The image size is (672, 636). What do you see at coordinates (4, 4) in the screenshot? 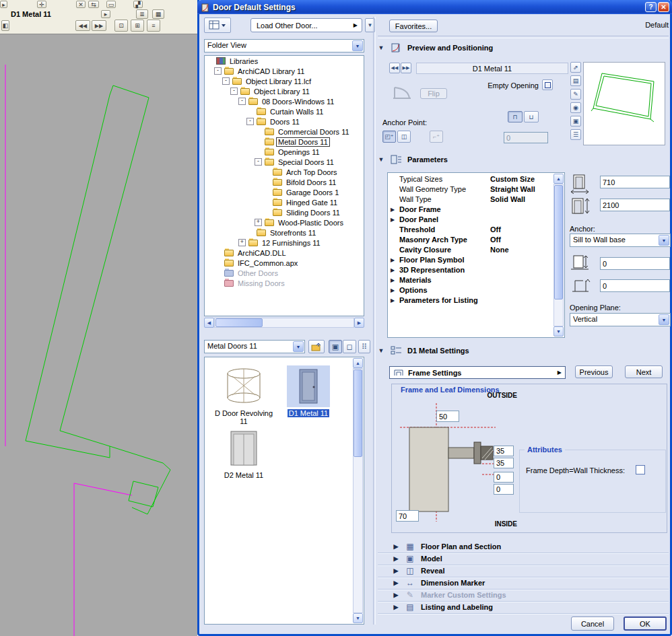
I see `toolbar-icon: ▸` at bounding box center [4, 4].